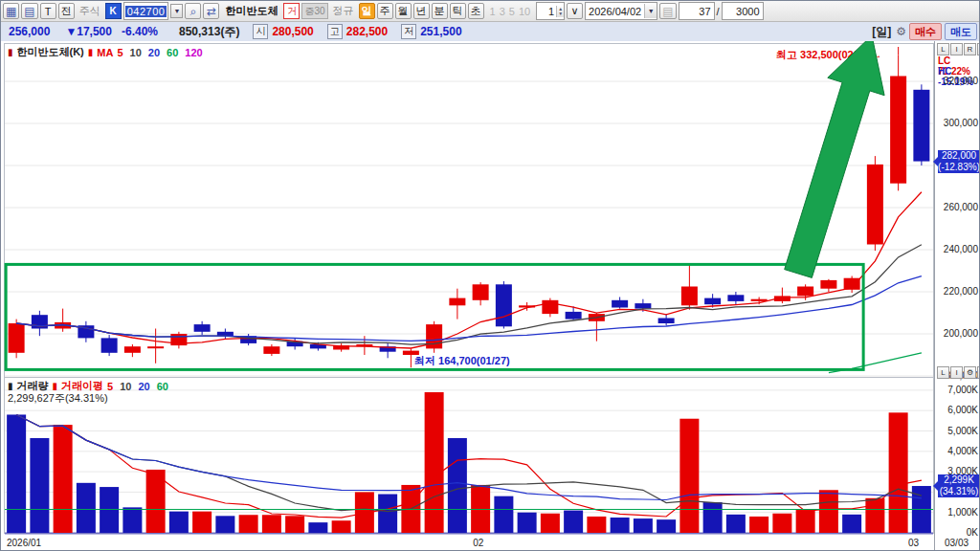 This screenshot has height=551, width=980. I want to click on minute-option-5: 5, so click(512, 11).